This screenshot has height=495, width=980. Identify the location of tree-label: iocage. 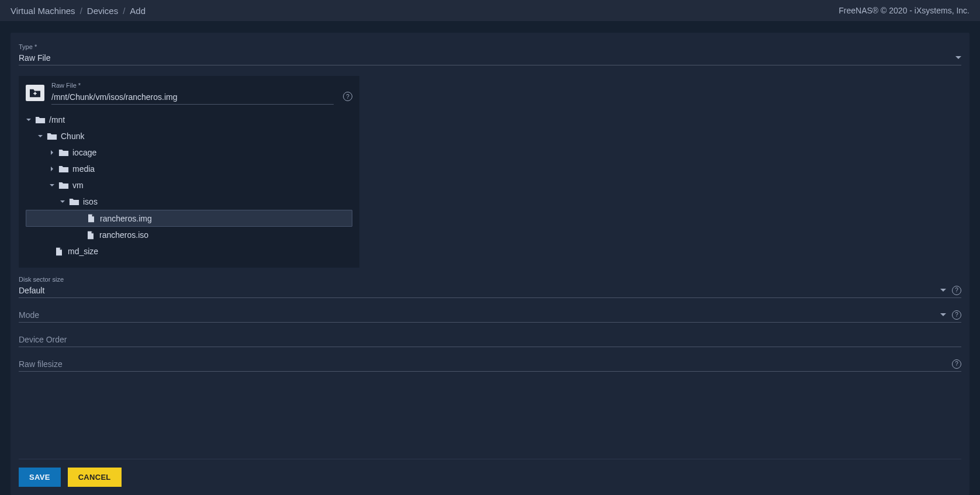
(84, 153).